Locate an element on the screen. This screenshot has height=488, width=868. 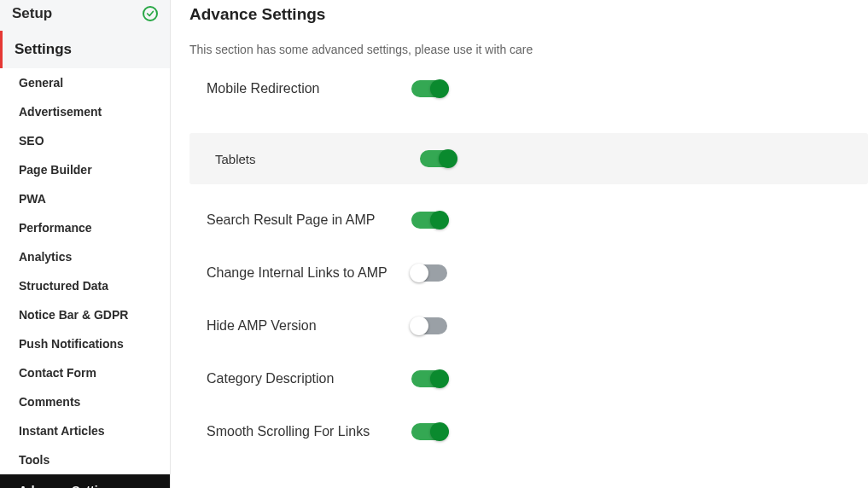
check-circle-icon is located at coordinates (150, 14).